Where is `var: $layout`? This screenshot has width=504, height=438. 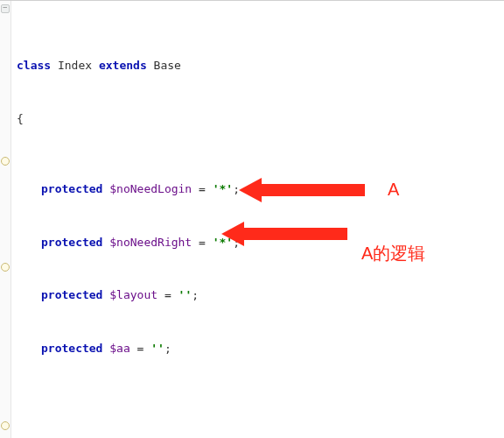
var: $layout is located at coordinates (133, 294).